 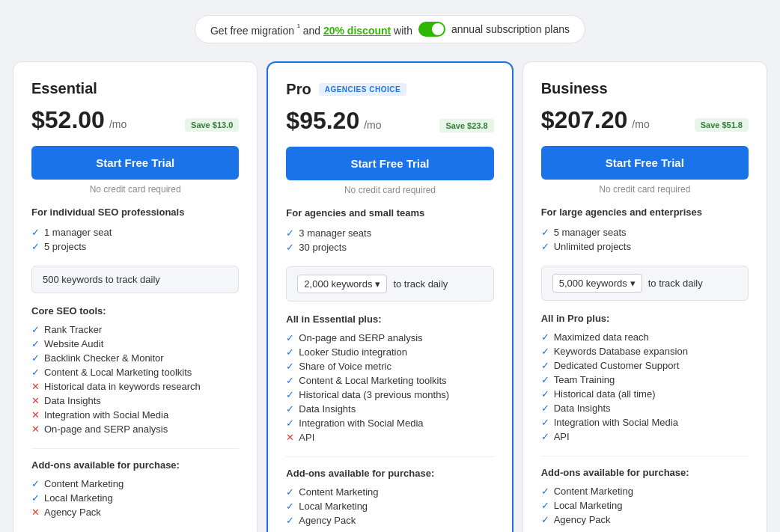 I want to click on feature-label: Backlink Checker & Monitor, so click(x=104, y=358).